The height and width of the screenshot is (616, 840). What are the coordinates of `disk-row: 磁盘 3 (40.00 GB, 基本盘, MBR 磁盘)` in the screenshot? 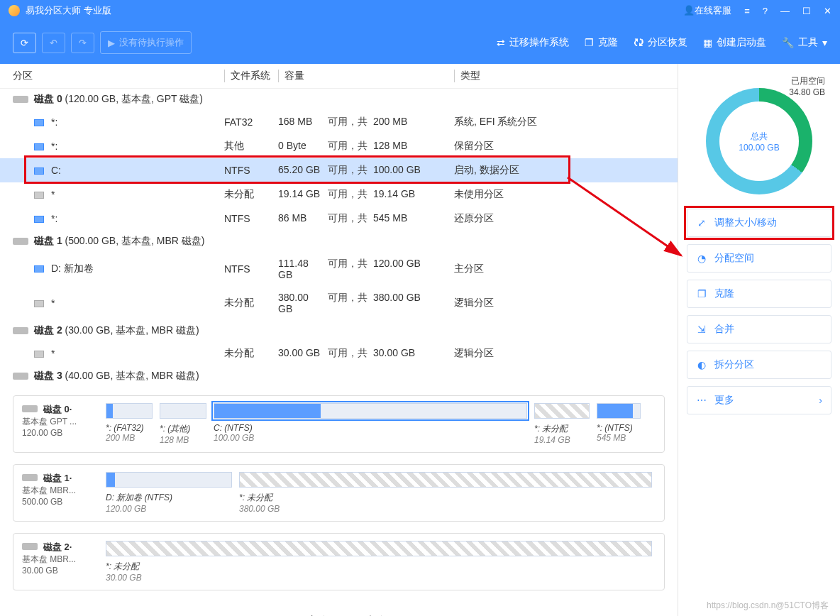 It's located at (339, 376).